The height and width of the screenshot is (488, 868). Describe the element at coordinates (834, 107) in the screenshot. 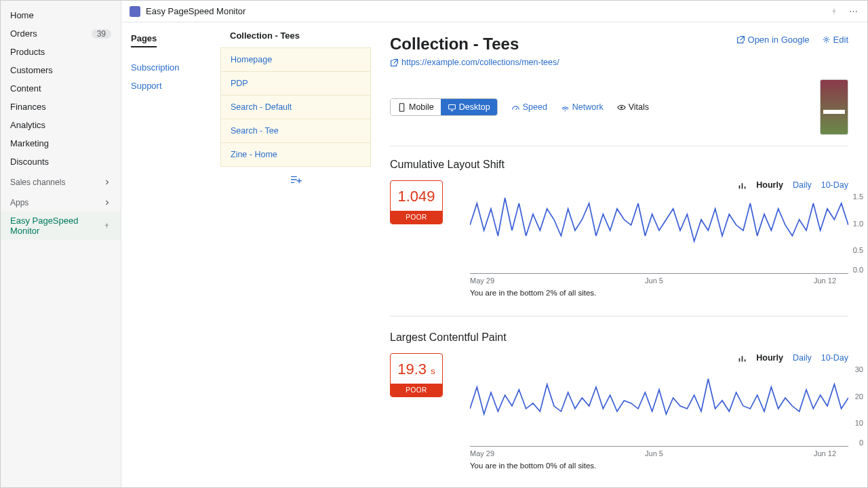

I see `page-thumbnail` at that location.